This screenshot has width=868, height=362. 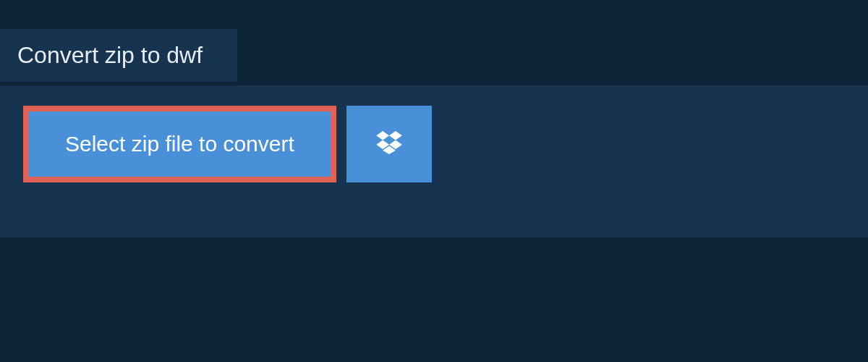 I want to click on select-file-label: Select zip file to convert, so click(x=179, y=144).